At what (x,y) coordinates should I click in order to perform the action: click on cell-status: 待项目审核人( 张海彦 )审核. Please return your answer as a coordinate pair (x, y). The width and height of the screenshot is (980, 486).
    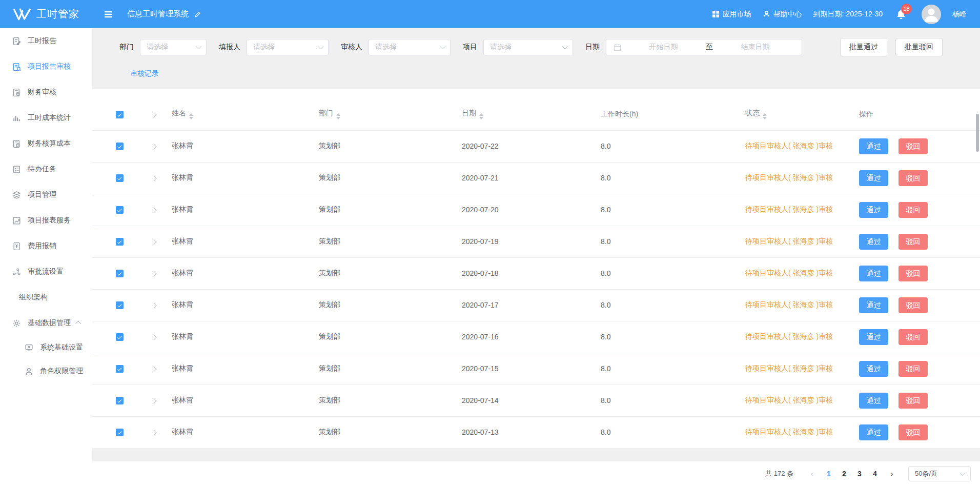
    Looking at the image, I should click on (802, 400).